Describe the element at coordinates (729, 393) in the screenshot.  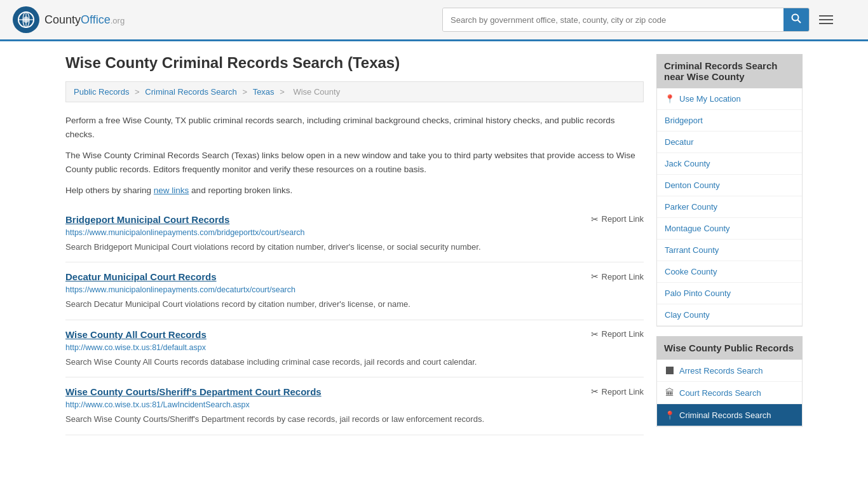
I see `sidebar-records-item: 🏛Court Records Search` at that location.